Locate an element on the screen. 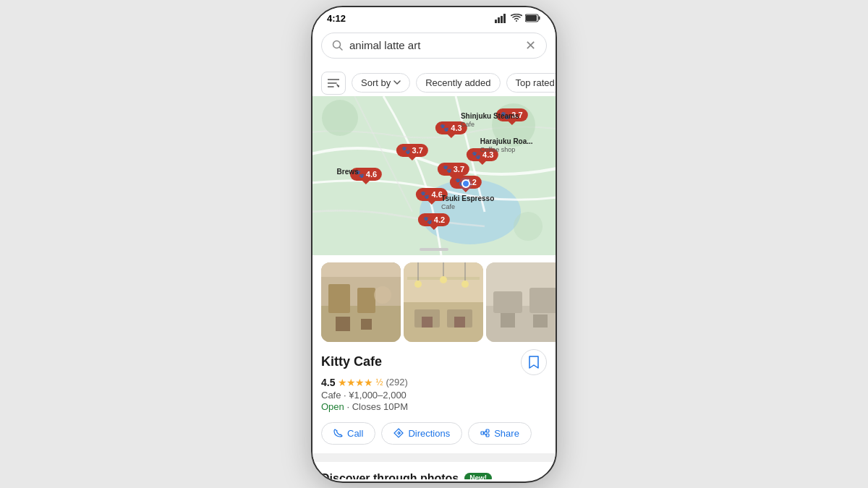 The height and width of the screenshot is (488, 868). closes-at: Closes 10PM is located at coordinates (380, 406).